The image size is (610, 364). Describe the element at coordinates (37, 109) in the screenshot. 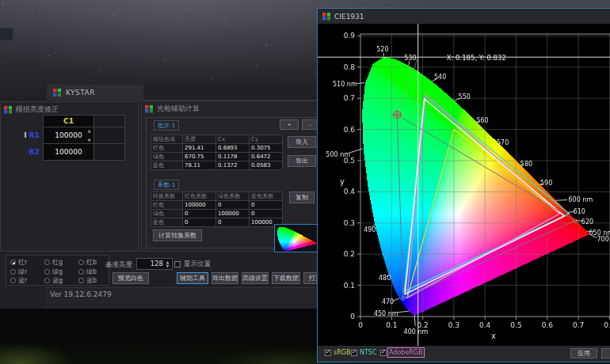

I see `module-brightness-title: 模组亮度修正` at that location.